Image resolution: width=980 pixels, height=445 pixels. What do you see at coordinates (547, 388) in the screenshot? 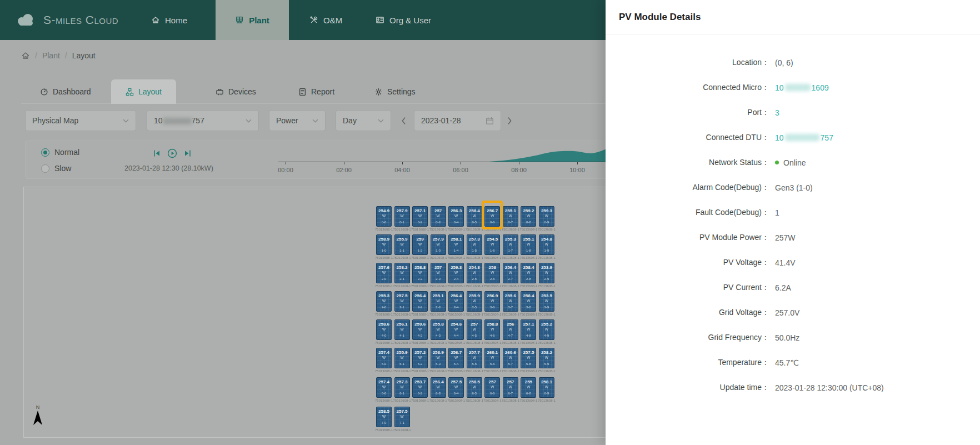
I see `pv-module: 258.1W6-9` at bounding box center [547, 388].